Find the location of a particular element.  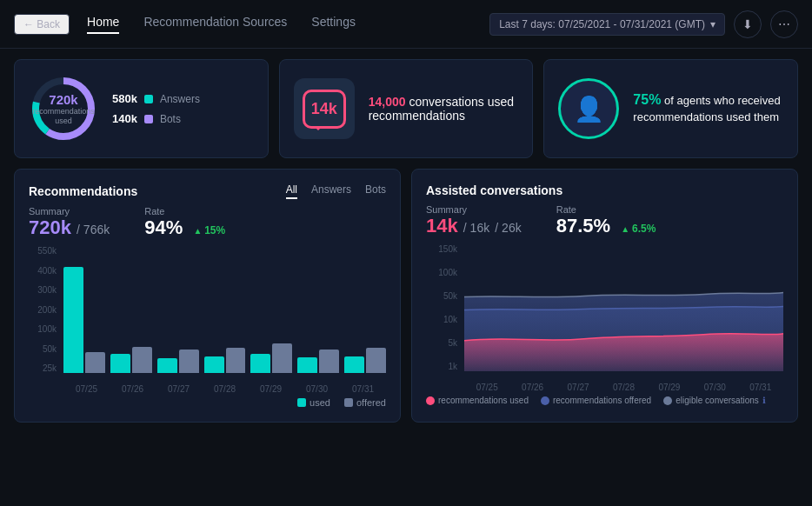

donut-chart: 720k recommendationsused is located at coordinates (63, 109).